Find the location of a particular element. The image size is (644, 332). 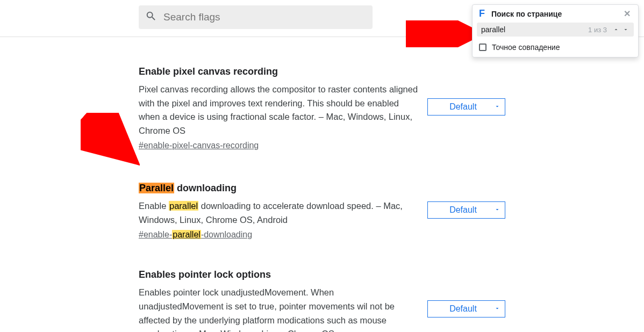

find-prev-button is located at coordinates (616, 30).